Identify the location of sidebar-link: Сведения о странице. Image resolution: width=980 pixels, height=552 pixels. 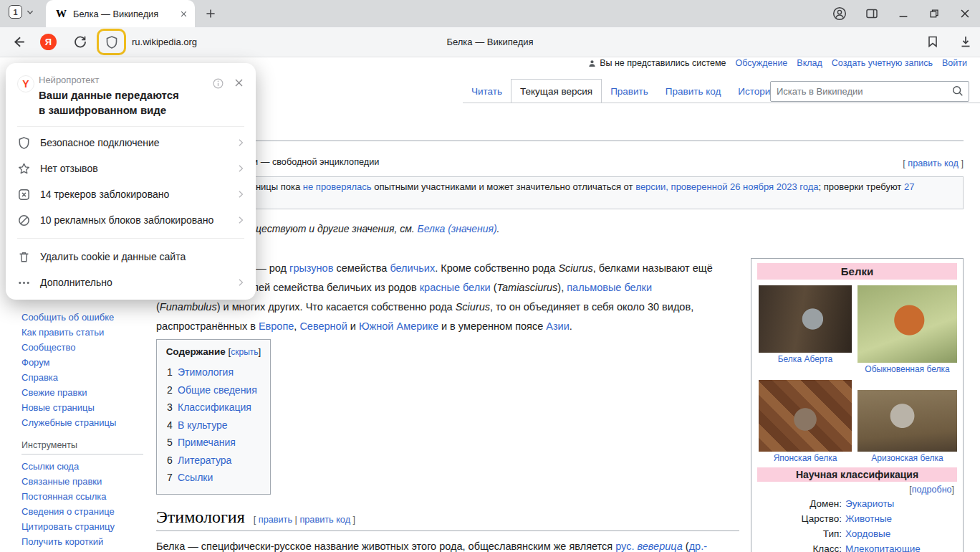
(85, 512).